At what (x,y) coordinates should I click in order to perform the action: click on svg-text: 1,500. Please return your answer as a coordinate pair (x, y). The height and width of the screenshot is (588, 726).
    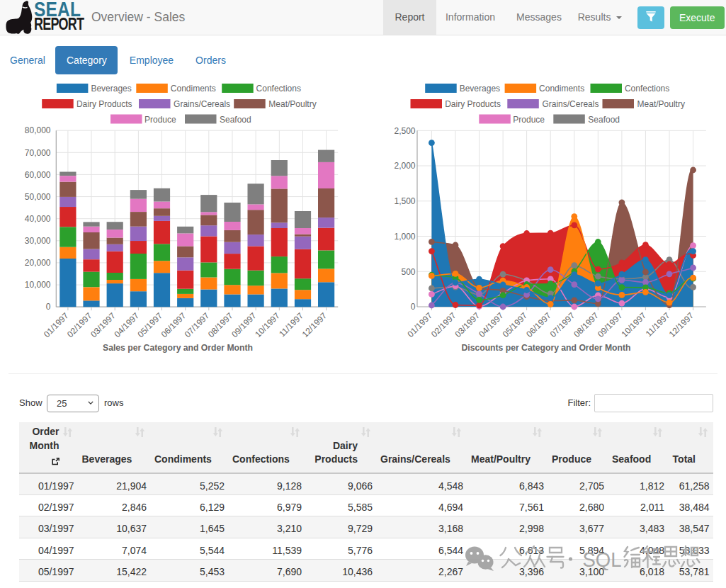
    Looking at the image, I should click on (404, 201).